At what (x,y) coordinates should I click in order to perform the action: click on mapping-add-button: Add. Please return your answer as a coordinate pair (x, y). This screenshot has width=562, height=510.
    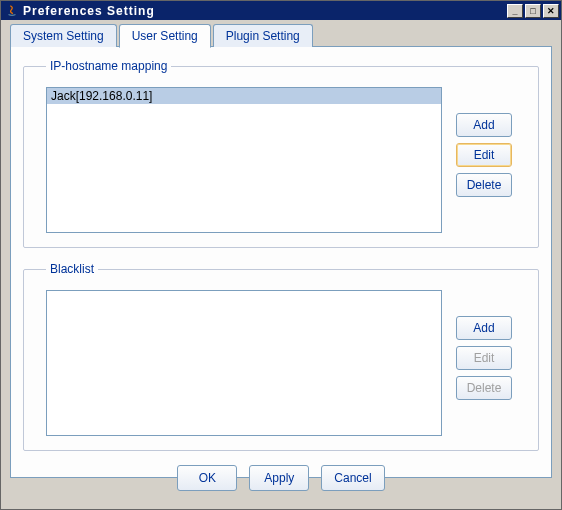
    Looking at the image, I should click on (484, 125).